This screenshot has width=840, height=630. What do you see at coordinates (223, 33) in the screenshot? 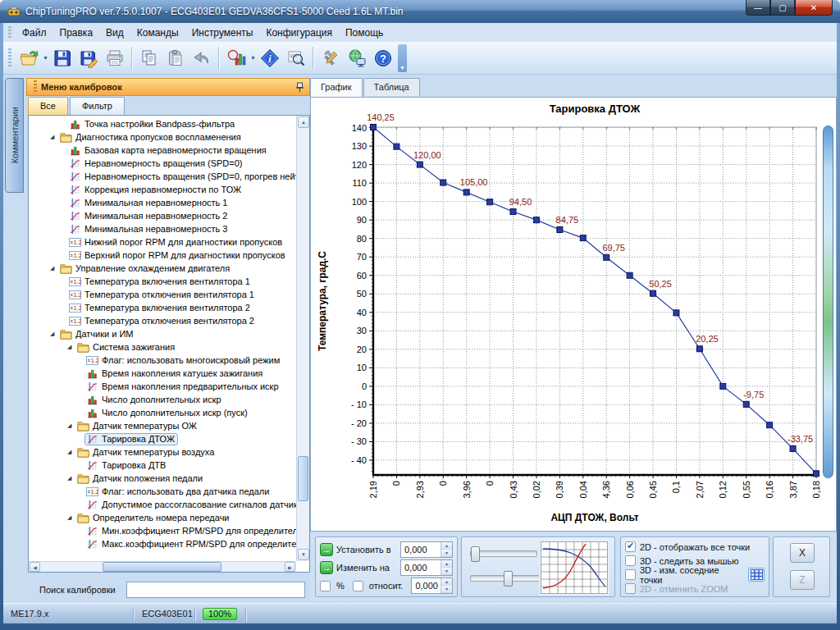
I see `menu-item: Инструменты` at bounding box center [223, 33].